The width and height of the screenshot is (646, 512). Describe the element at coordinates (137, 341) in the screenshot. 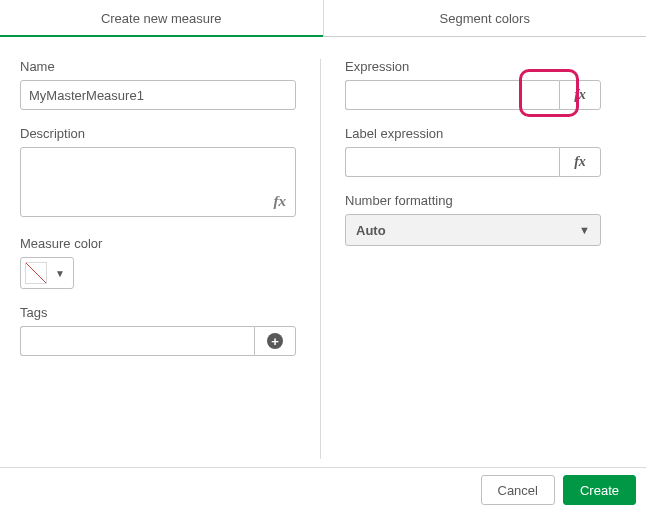

I see `tags-input` at that location.